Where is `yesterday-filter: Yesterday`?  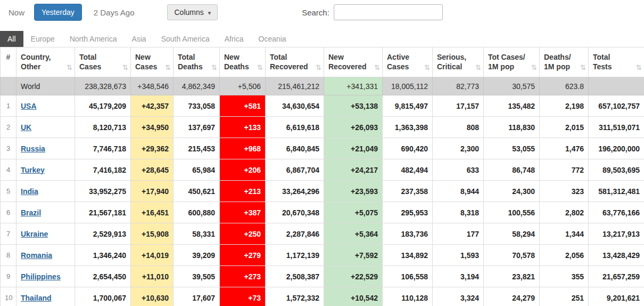
yesterday-filter: Yesterday is located at coordinates (58, 12).